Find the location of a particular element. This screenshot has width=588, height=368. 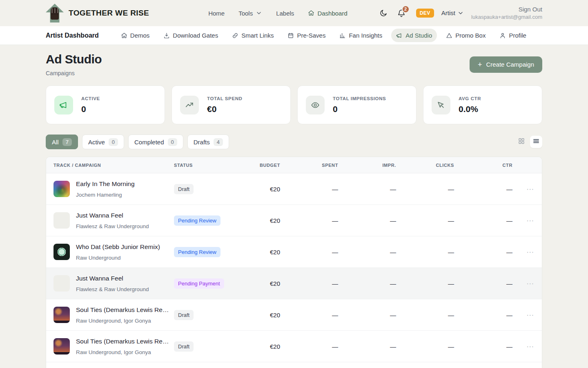

table-row: Who Dat (Sebb Junior Remix) Raw Undergro… is located at coordinates (294, 252).